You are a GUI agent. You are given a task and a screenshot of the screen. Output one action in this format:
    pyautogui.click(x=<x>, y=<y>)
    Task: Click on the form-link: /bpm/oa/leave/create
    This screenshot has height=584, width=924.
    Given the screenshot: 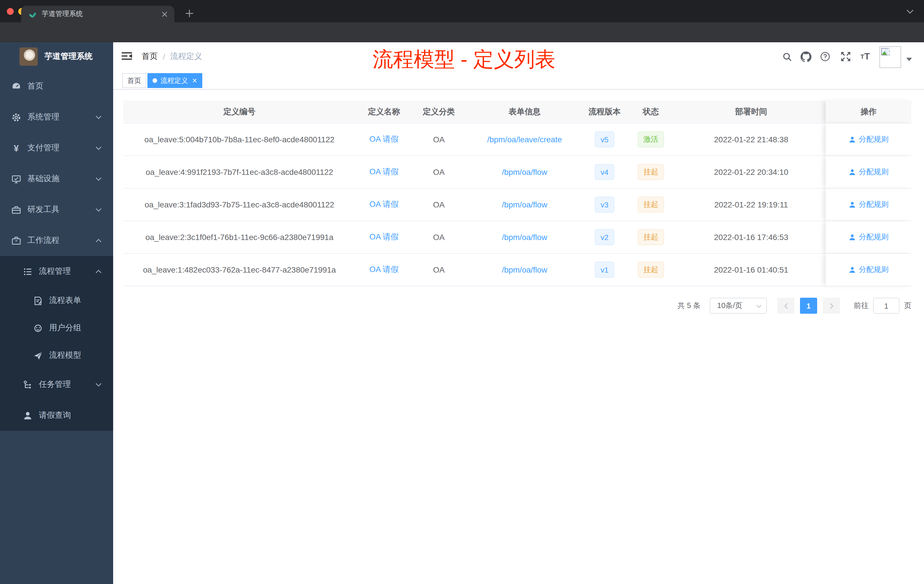 What is the action you would take?
    pyautogui.click(x=525, y=139)
    